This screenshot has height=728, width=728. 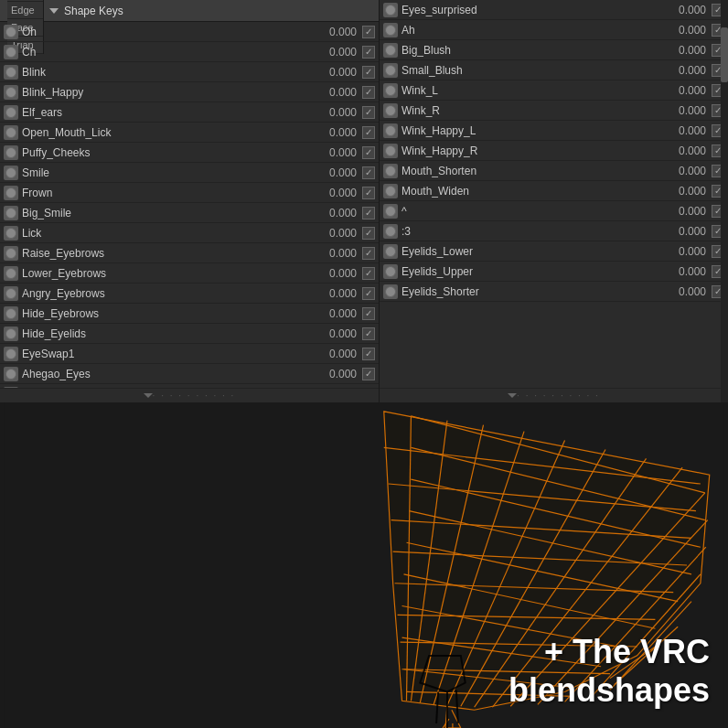 I want to click on left-shape-key-row: Frown 0.000, so click(x=189, y=193).